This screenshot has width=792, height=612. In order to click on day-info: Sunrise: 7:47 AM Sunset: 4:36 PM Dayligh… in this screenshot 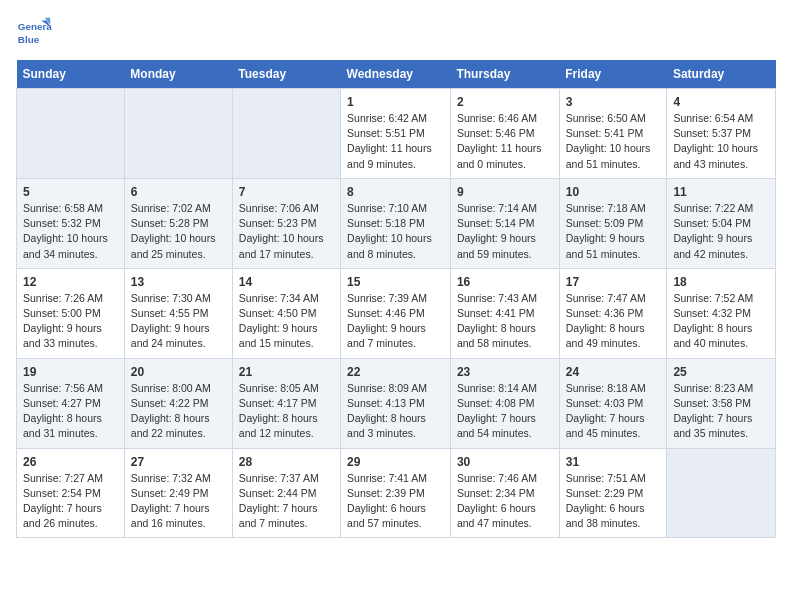, I will do `click(614, 322)`.